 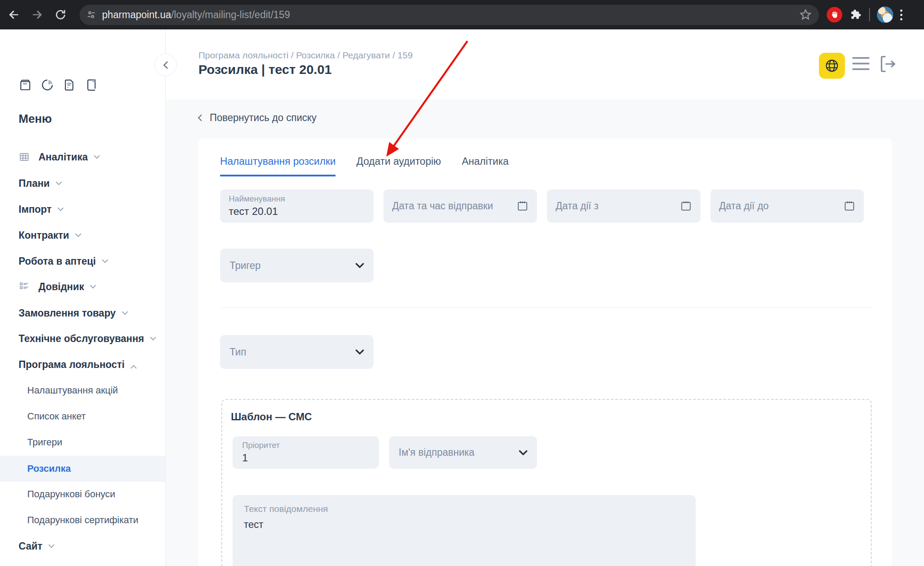 What do you see at coordinates (901, 15) in the screenshot?
I see `browser-menu-icon` at bounding box center [901, 15].